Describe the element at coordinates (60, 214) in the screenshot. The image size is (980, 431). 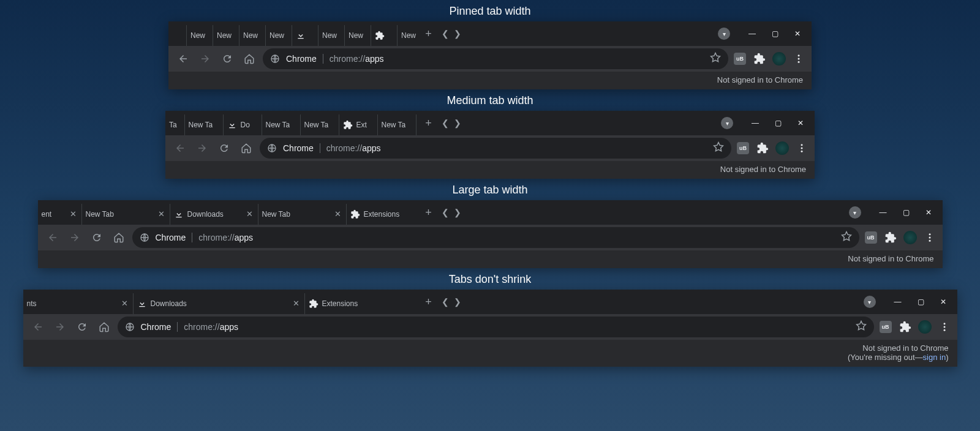
I see `browser-tab: ent✕` at that location.